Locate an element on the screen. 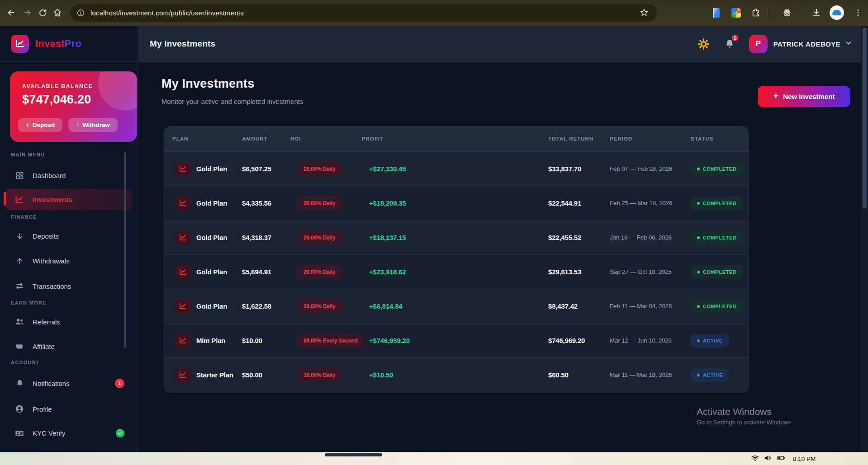 The image size is (868, 465). sidebar-item-deposits: Deposits is located at coordinates (69, 236).